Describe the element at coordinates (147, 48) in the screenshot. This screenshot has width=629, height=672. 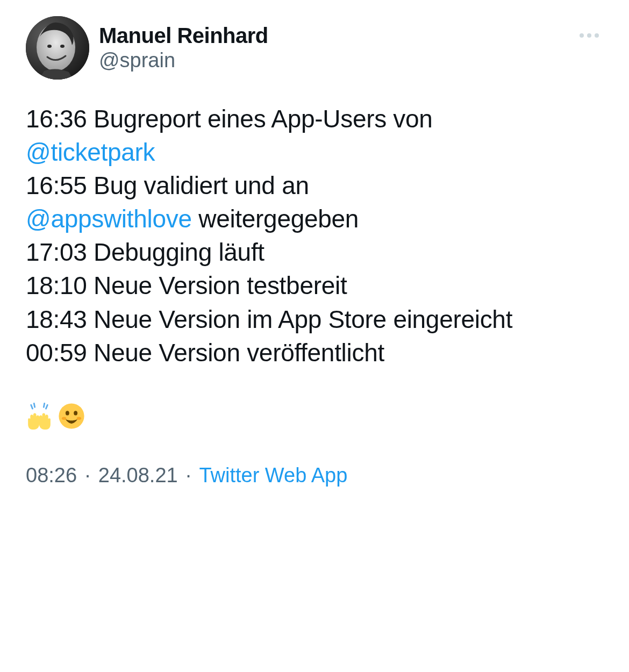
I see `user-info: Manuel Reinhard @sprain` at that location.